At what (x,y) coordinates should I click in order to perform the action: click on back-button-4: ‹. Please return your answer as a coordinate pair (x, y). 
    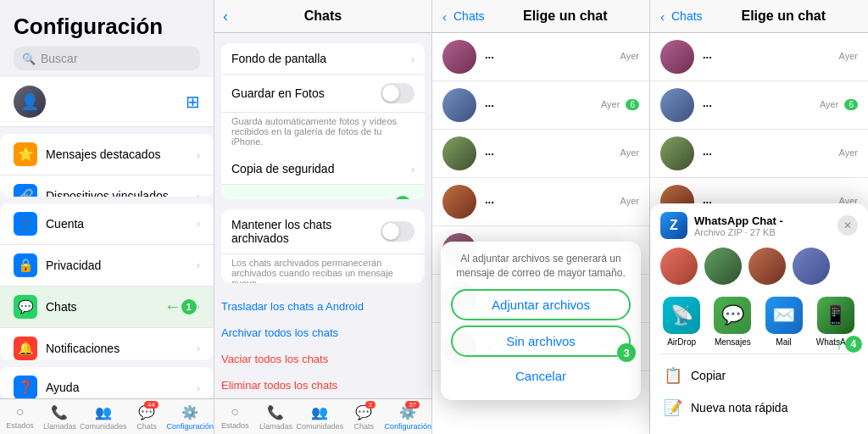
    Looking at the image, I should click on (663, 17).